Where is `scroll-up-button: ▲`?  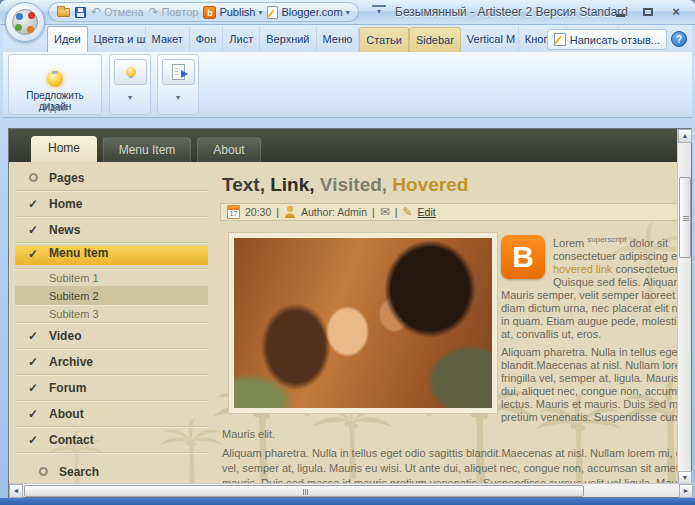
scroll-up-button: ▲ is located at coordinates (685, 136).